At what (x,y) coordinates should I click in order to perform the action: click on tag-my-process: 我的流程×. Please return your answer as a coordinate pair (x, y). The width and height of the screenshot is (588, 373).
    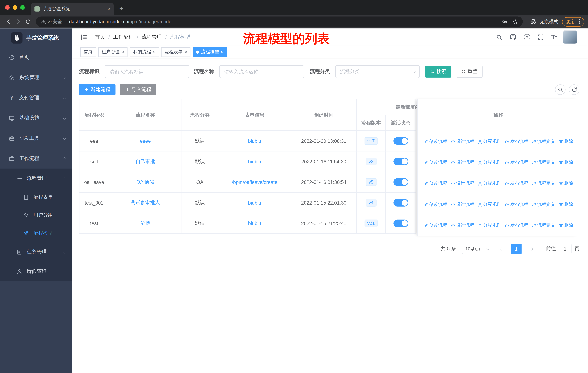
    Looking at the image, I should click on (145, 52).